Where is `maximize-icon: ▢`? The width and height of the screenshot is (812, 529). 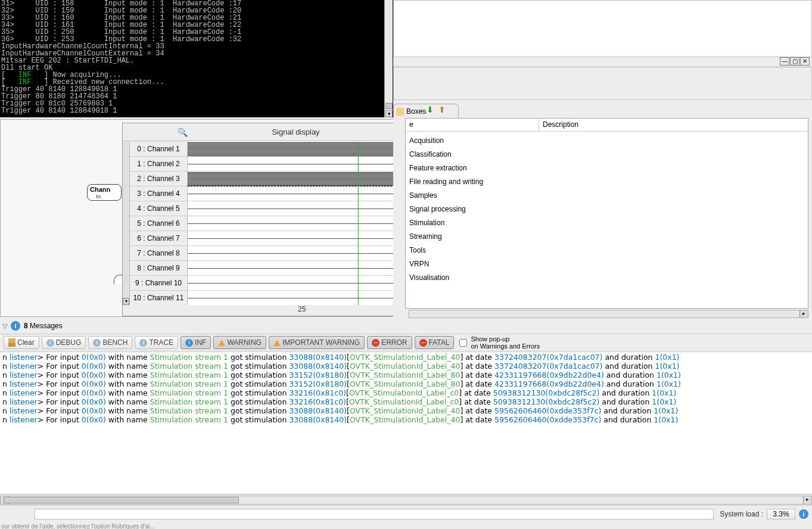
maximize-icon: ▢ is located at coordinates (795, 61).